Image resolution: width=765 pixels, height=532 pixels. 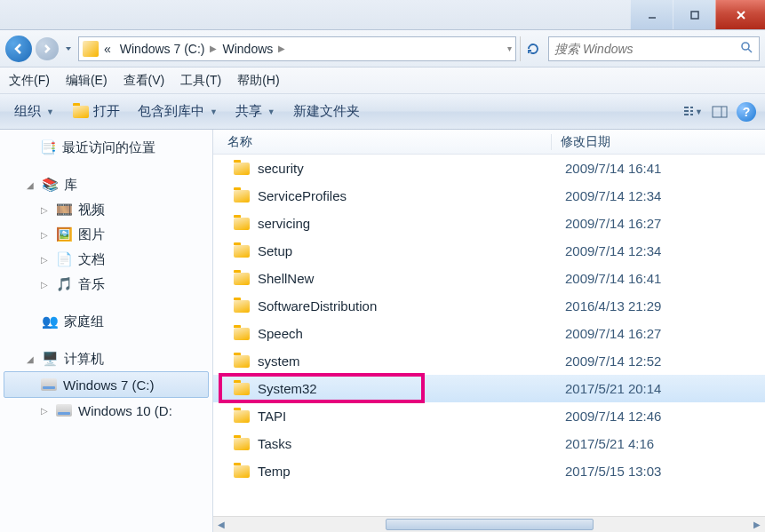 What do you see at coordinates (489, 361) in the screenshot?
I see `file-row: system2009/7/14 12:52` at bounding box center [489, 361].